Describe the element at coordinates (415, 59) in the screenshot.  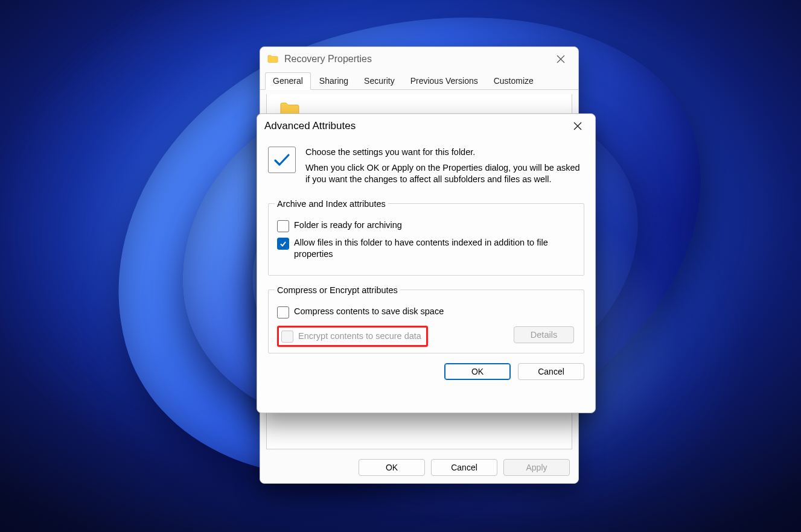
I see `properties-title: Recovery Properties` at that location.